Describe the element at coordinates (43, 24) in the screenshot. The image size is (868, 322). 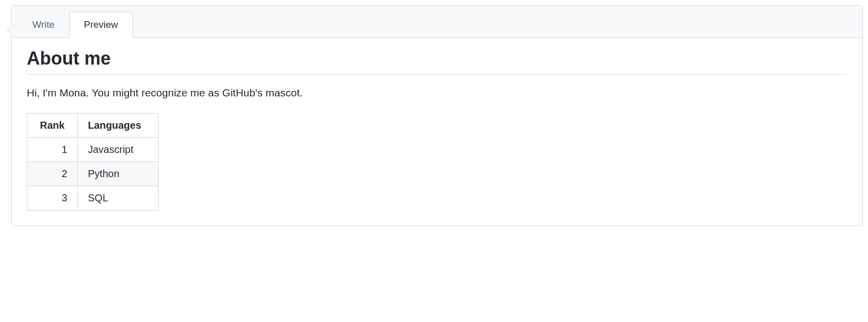
I see `tab-write: Write` at that location.